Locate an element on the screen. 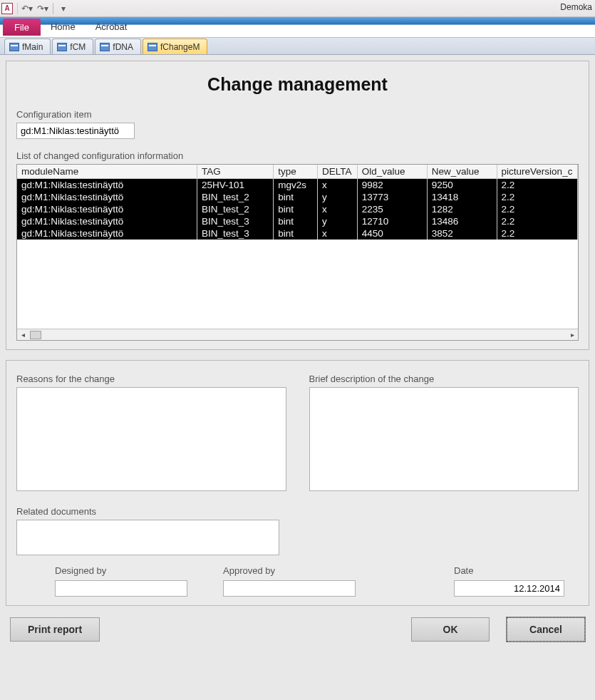 The width and height of the screenshot is (595, 700). title-bar: A ↶▾ ↷▾ ▾ Demoka is located at coordinates (298, 9).